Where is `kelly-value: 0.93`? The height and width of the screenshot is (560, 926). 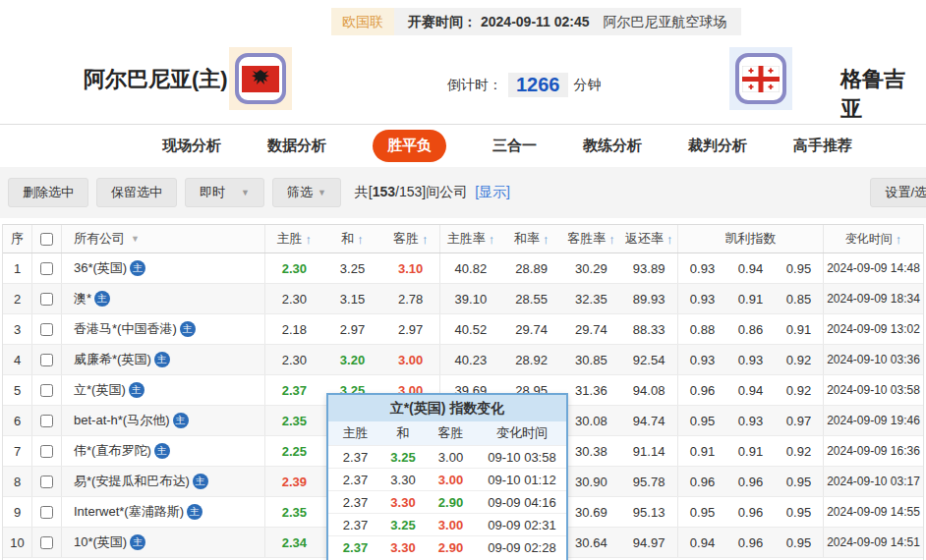 kelly-value: 0.93 is located at coordinates (751, 420).